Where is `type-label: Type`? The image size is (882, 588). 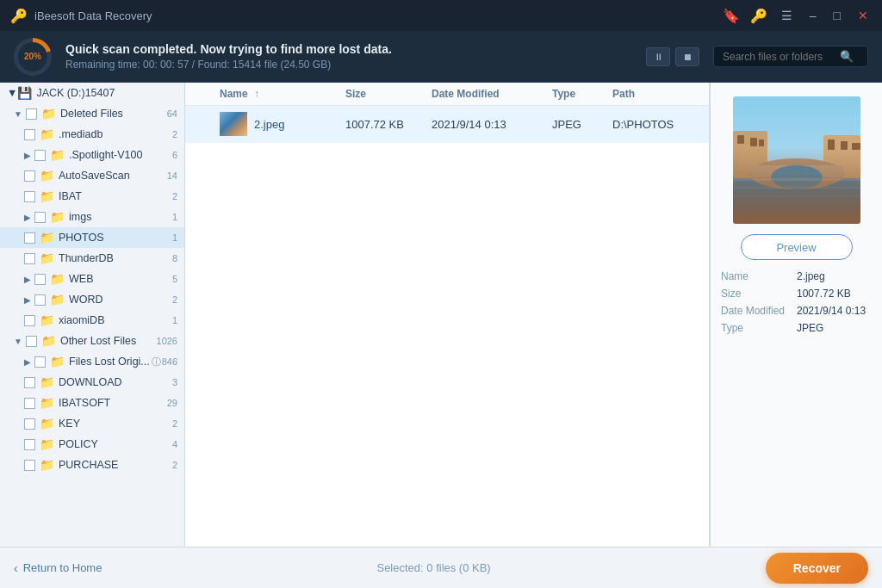 type-label: Type is located at coordinates (563, 94).